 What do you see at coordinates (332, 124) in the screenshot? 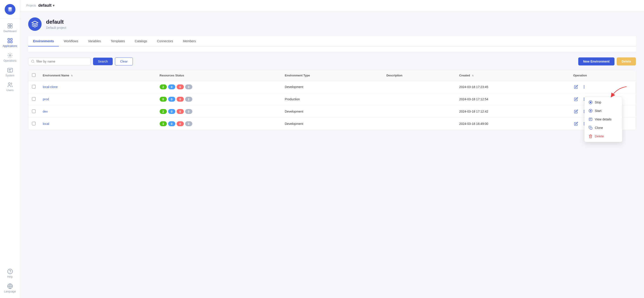
I see `env-type-local: Development` at bounding box center [332, 124].